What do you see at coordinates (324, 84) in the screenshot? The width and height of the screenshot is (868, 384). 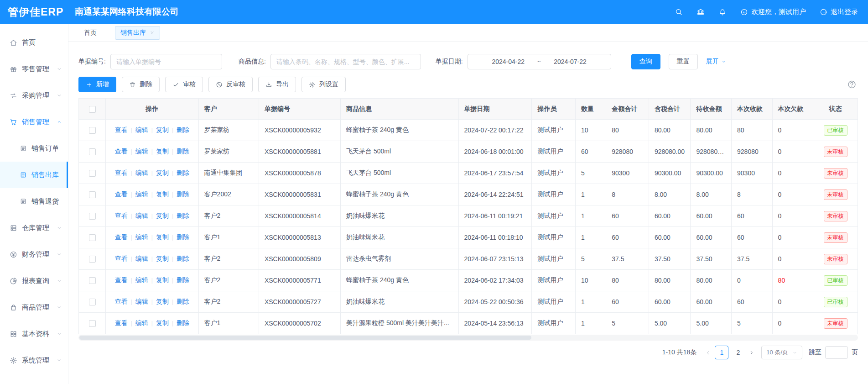 I see `column-settings-button: 列设置` at bounding box center [324, 84].